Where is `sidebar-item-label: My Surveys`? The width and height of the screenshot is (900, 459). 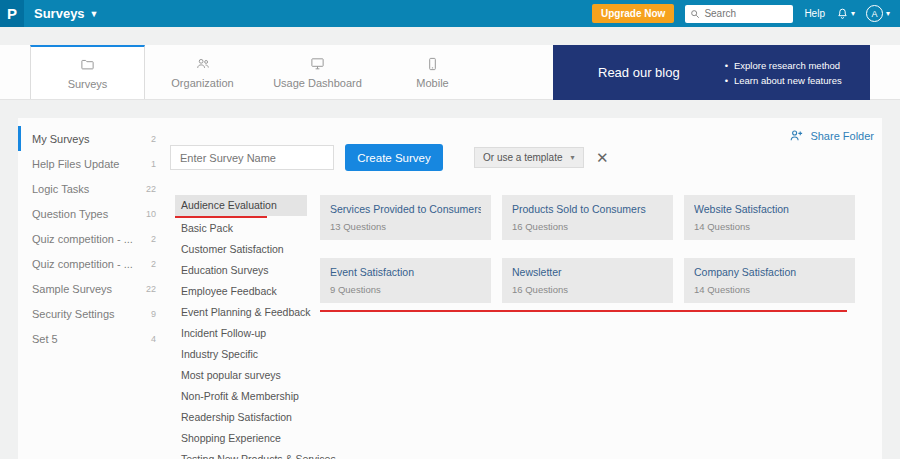 sidebar-item-label: My Surveys is located at coordinates (60, 139).